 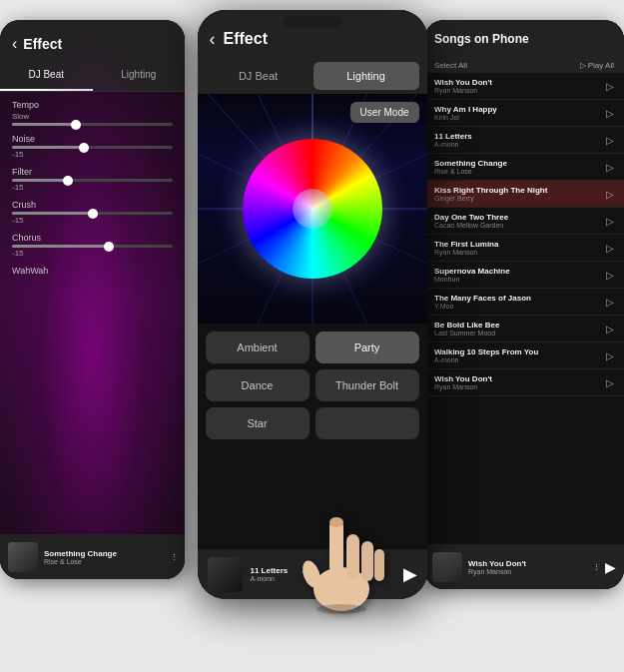 What do you see at coordinates (92, 246) in the screenshot?
I see `chorus-track` at bounding box center [92, 246].